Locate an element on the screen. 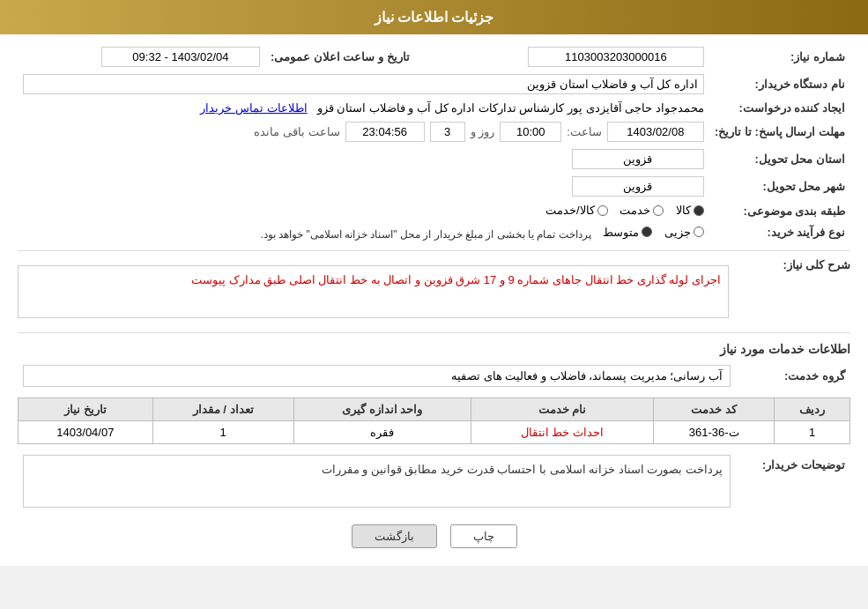 The image size is (868, 609). deadline-remaining-label: ساعت باقی مانده is located at coordinates (296, 132).